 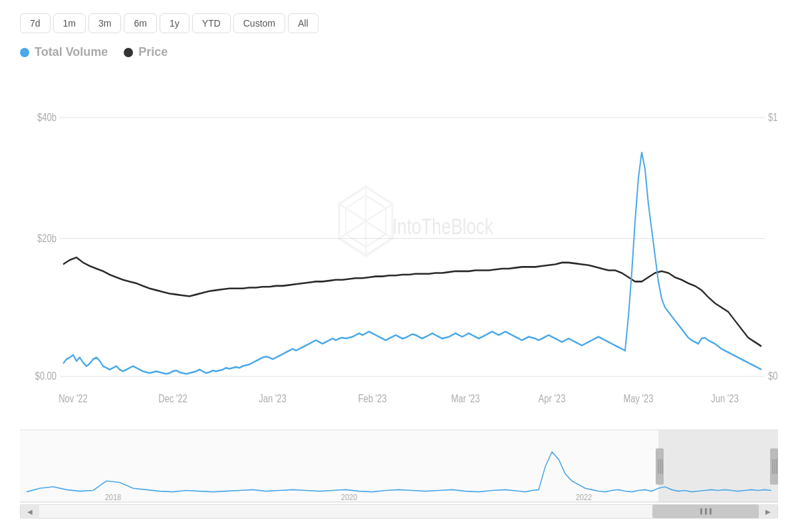 What do you see at coordinates (153, 52) in the screenshot?
I see `legend-label-price: Price` at bounding box center [153, 52].